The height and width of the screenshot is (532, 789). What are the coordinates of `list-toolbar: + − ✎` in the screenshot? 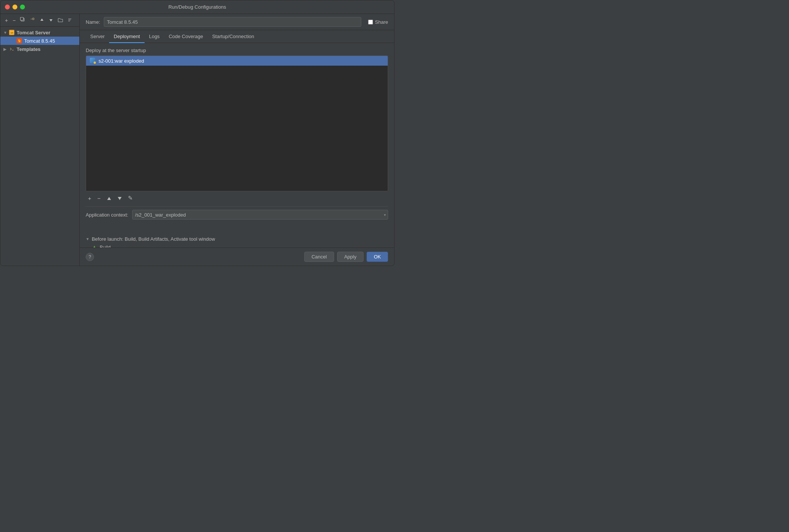 It's located at (237, 198).